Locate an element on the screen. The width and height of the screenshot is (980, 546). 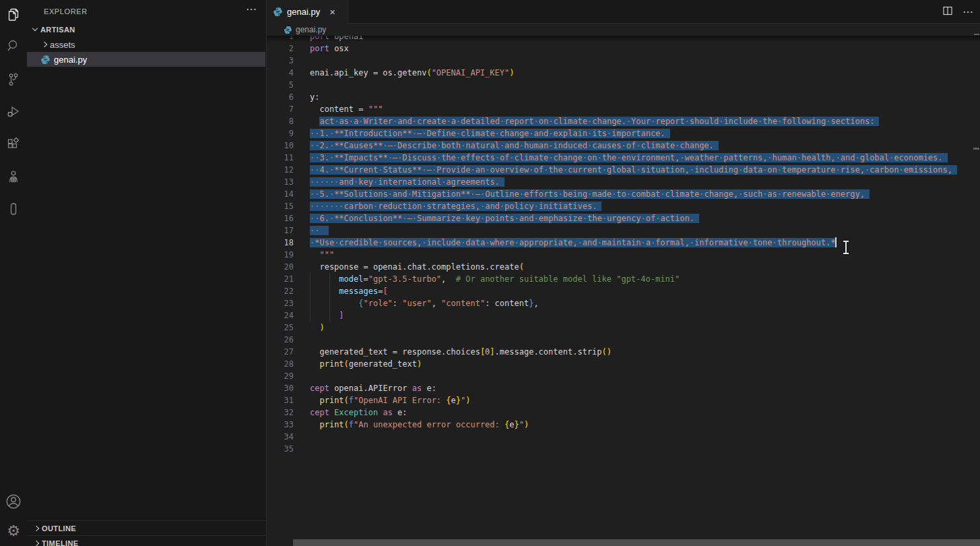
code-line: 21 model="gpt-3.5-turbo", # Or another s… is located at coordinates (624, 279).